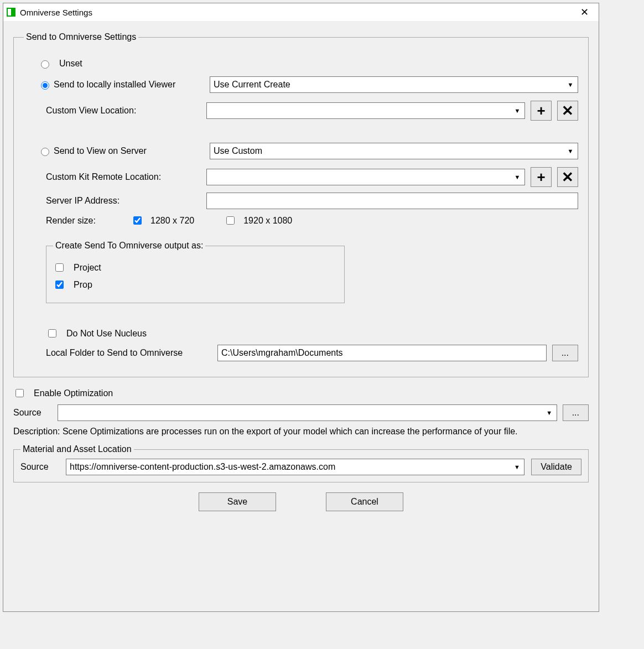 The width and height of the screenshot is (644, 649). What do you see at coordinates (301, 12) in the screenshot?
I see `titlebar: Omniverse Settings ✕` at bounding box center [301, 12].